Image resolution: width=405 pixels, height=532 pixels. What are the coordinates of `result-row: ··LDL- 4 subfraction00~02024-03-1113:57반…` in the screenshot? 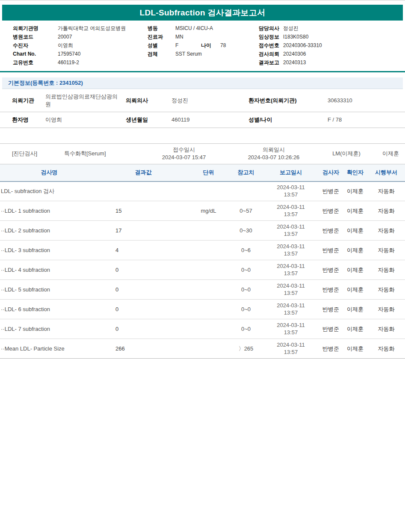 It's located at (203, 270).